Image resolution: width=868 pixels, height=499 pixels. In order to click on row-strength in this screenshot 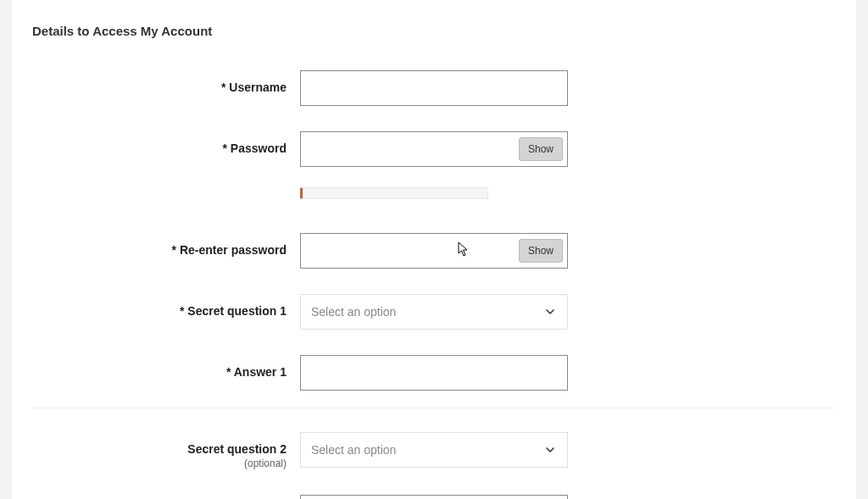, I will do `click(434, 187)`.